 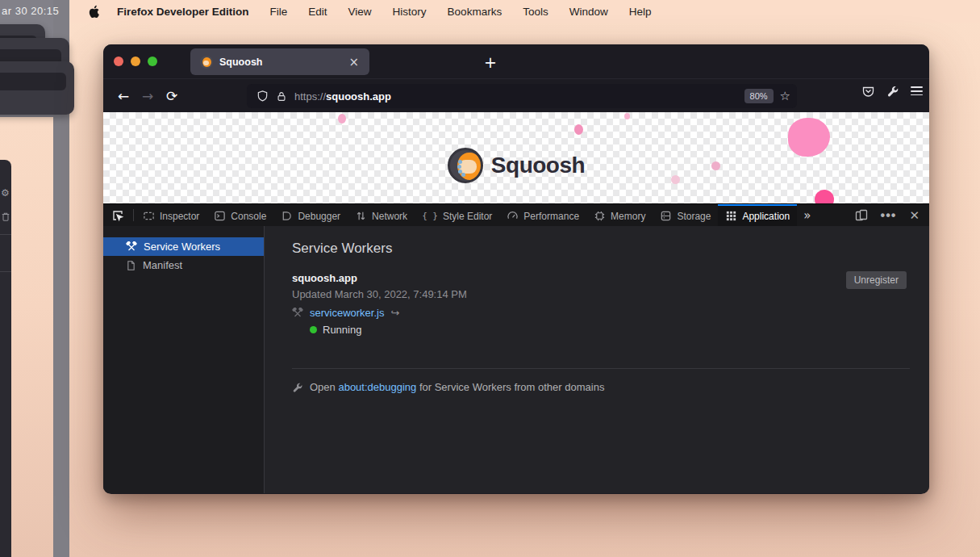 I want to click on footer-text: Open about:debugging for Service Workers…, so click(x=457, y=387).